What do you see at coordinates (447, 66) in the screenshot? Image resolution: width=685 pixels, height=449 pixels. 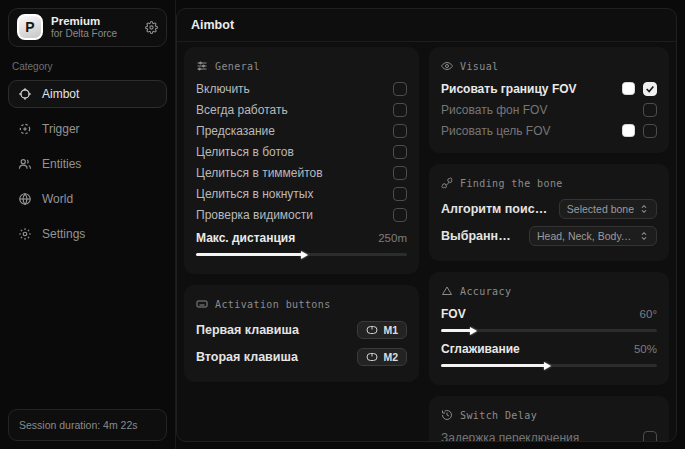 I see `eye-icon` at bounding box center [447, 66].